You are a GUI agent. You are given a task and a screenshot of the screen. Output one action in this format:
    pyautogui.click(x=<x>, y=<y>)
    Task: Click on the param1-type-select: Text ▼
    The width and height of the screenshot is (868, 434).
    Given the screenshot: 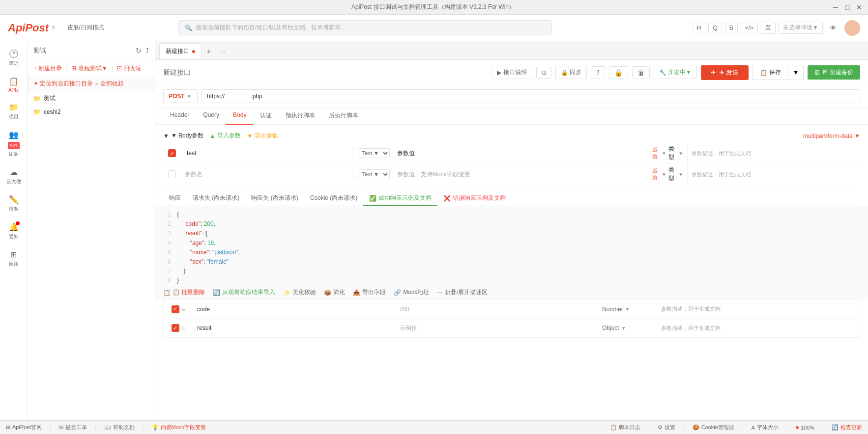 What is the action you would take?
    pyautogui.click(x=374, y=153)
    